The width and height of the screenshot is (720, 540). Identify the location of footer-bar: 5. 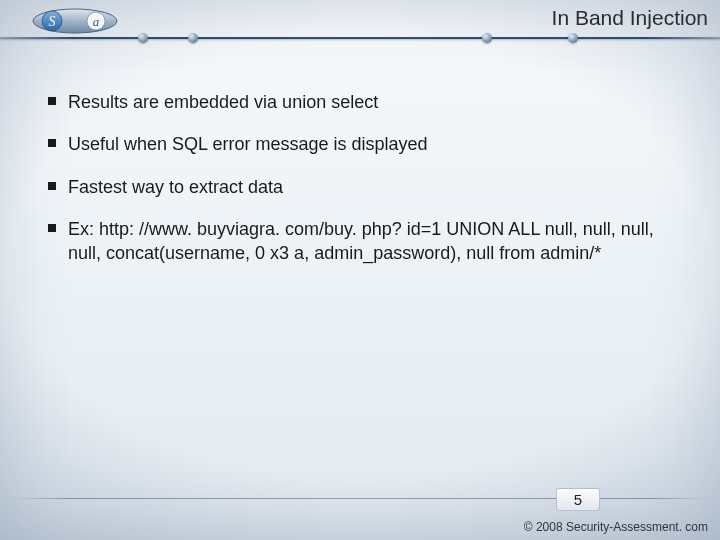
(360, 499).